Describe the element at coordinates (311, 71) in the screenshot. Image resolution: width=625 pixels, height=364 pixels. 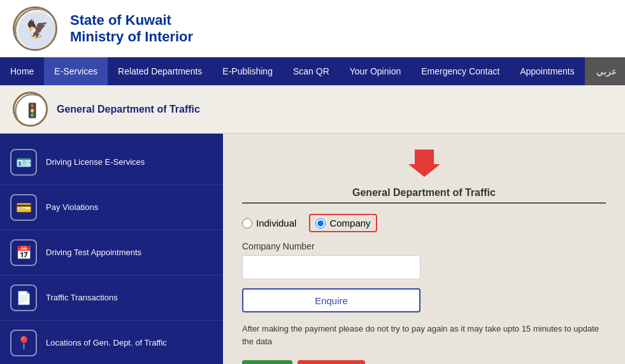
I see `nav-scan-qr: Scan QR` at that location.